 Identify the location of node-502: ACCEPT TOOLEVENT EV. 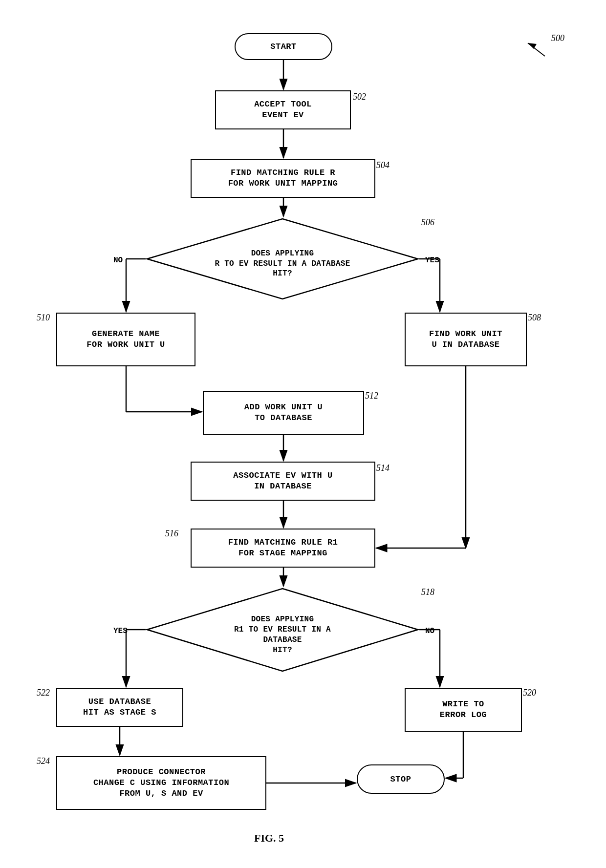
(283, 110).